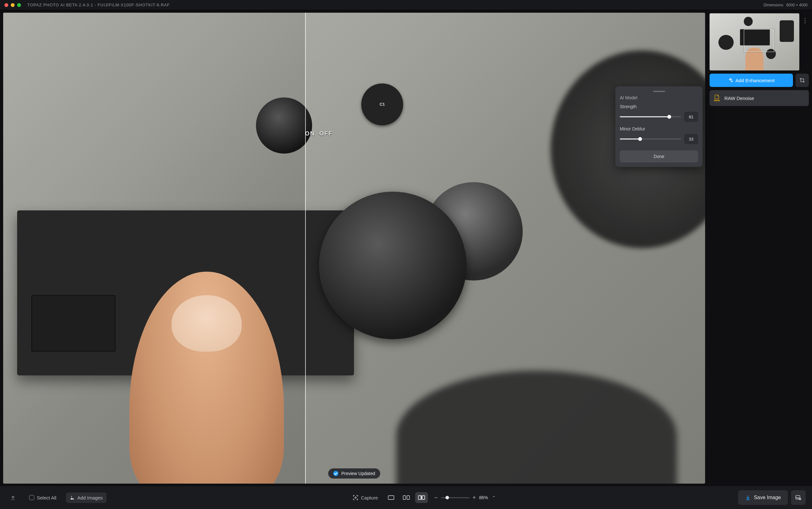 This screenshot has height=509, width=812. I want to click on minimize-window-button, so click(13, 5).